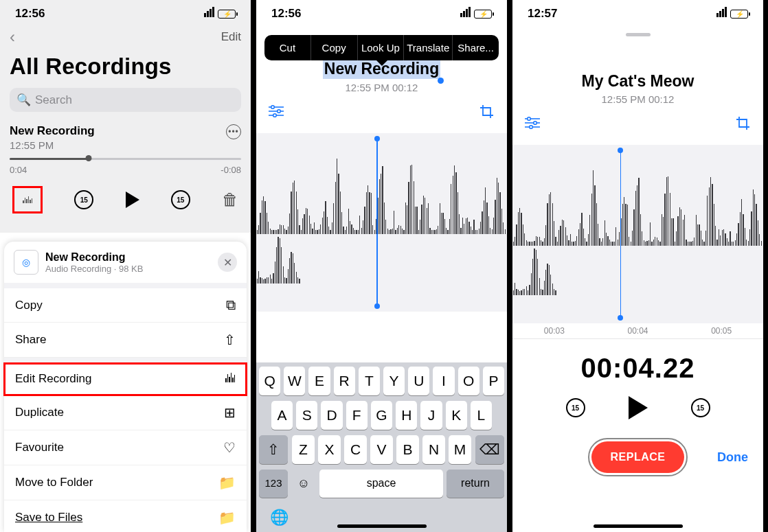  I want to click on key-d: D, so click(331, 415).